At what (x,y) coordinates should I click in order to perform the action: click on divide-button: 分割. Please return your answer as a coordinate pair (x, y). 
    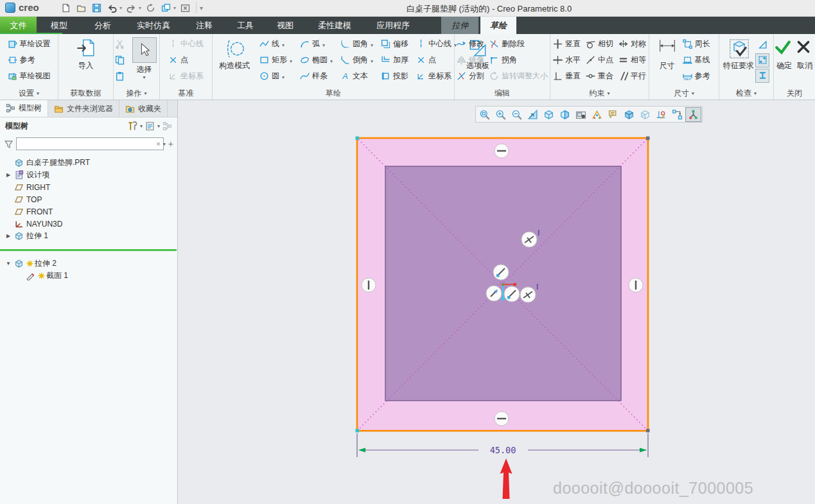
    Looking at the image, I should click on (470, 76).